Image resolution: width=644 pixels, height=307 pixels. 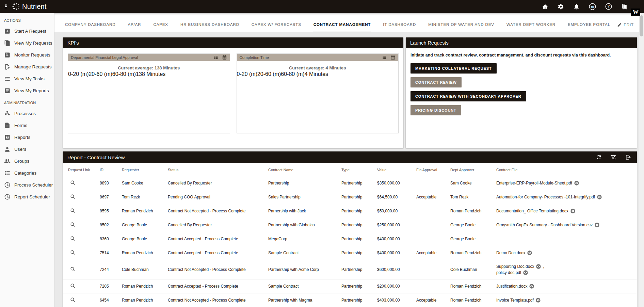 I want to click on sidebar-item-processes: Processes, so click(x=27, y=114).